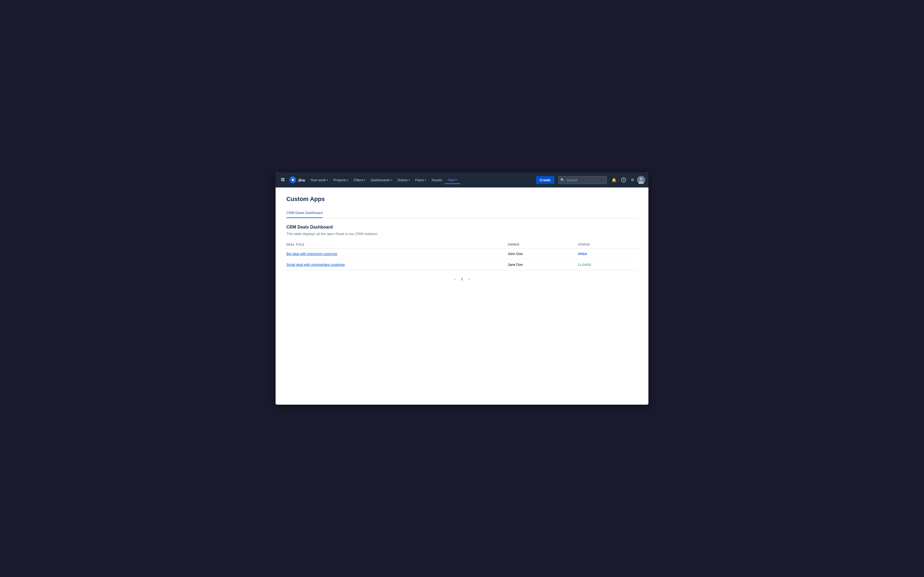 The image size is (924, 577). Describe the element at coordinates (421, 180) in the screenshot. I see `nav-item-plans: Plans ▾` at that location.